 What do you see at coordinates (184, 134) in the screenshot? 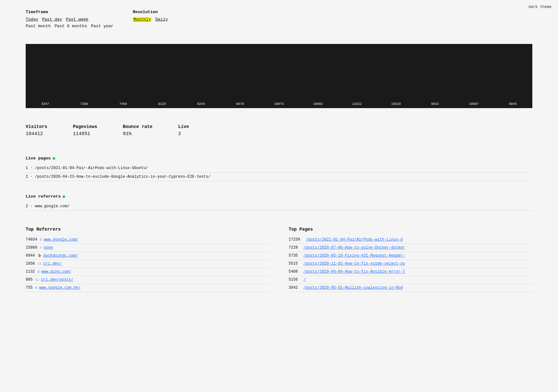
I see `stat-live-value: 2` at bounding box center [184, 134].